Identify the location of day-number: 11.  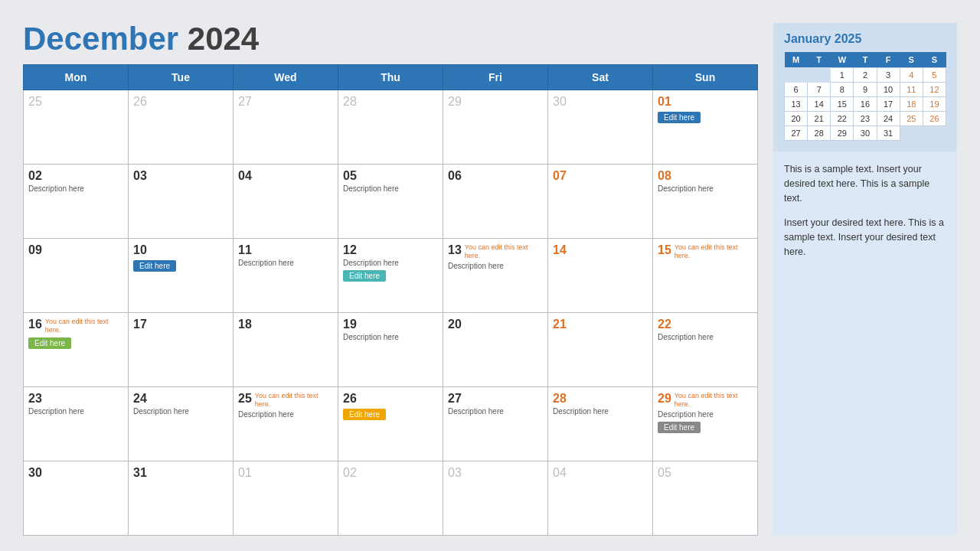
(245, 249).